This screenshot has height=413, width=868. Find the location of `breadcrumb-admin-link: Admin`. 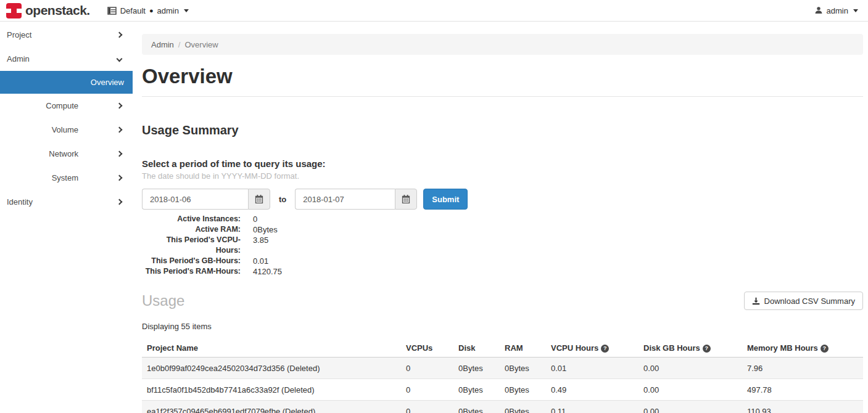

breadcrumb-admin-link: Admin is located at coordinates (163, 44).